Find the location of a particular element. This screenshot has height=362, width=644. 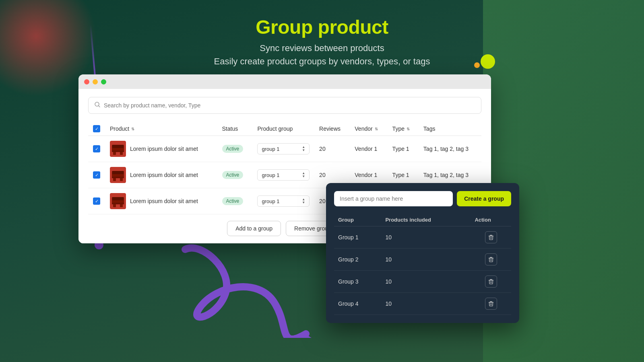

vendor-cell-0: Vendor 1 is located at coordinates (369, 149).